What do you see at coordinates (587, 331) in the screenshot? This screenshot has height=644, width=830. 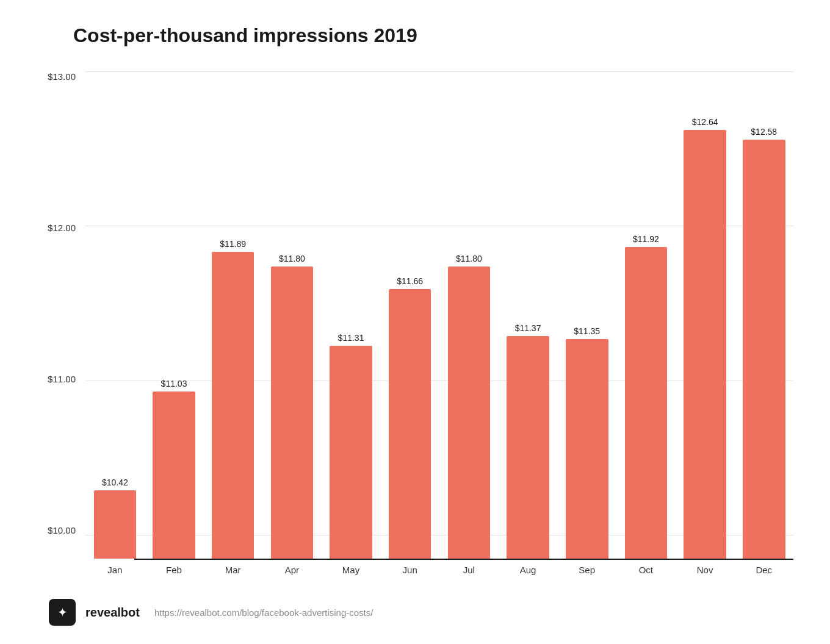 I see `bar-value-label: $11.35` at bounding box center [587, 331].